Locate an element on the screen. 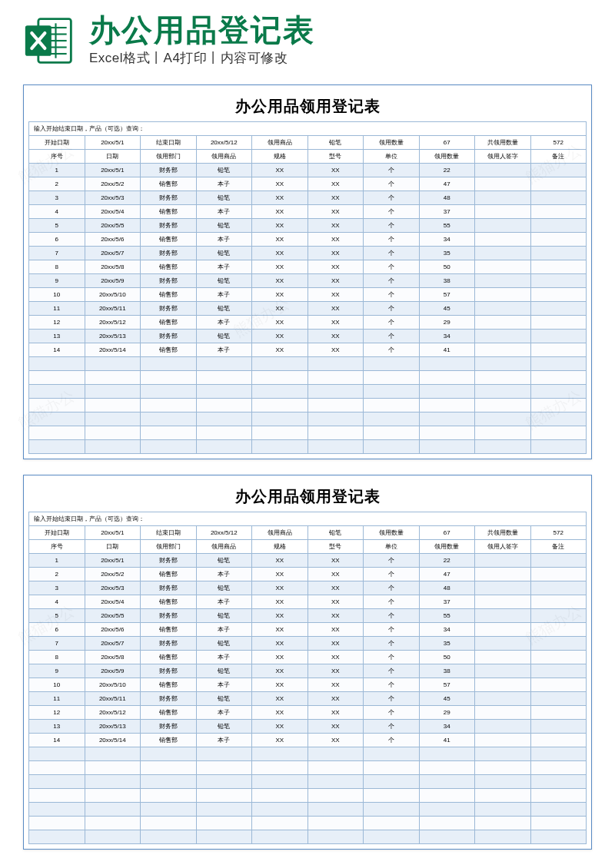 This screenshot has width=615, height=868. filter-cell: 结束日期 is located at coordinates (169, 143).